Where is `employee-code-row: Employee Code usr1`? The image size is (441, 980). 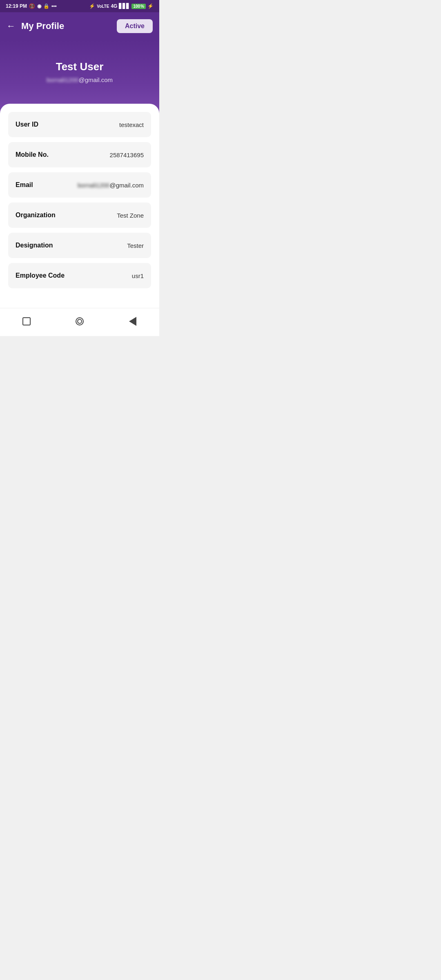
employee-code-row: Employee Code usr1 is located at coordinates (80, 276).